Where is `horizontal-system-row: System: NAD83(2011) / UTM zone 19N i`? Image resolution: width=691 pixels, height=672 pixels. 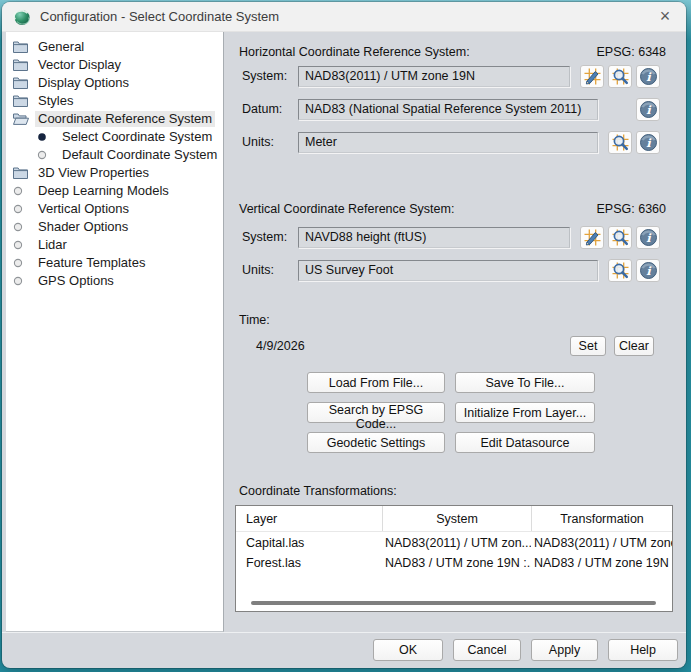 horizontal-system-row: System: NAD83(2011) / UTM zone 19N i is located at coordinates (457, 76).